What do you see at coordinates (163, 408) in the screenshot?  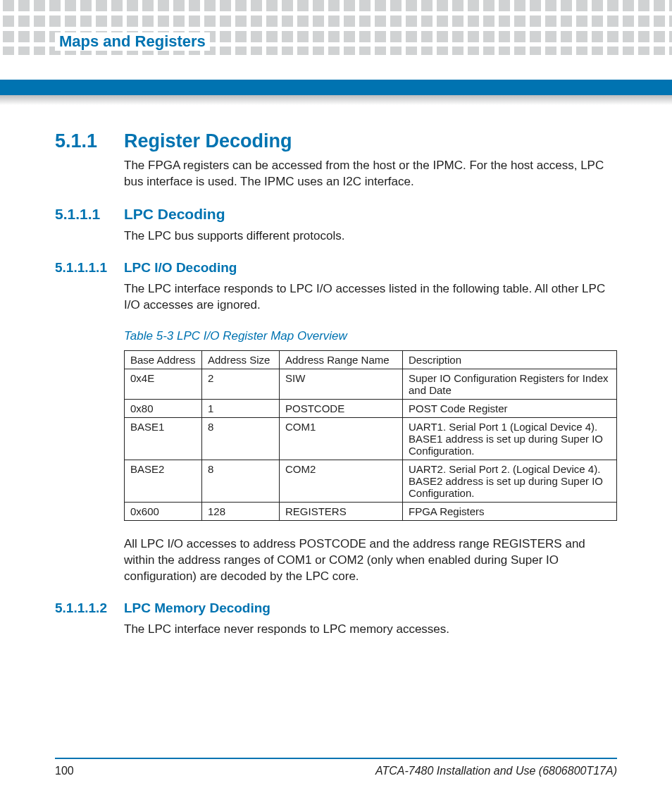 I see `table-cell: 0x80` at bounding box center [163, 408].